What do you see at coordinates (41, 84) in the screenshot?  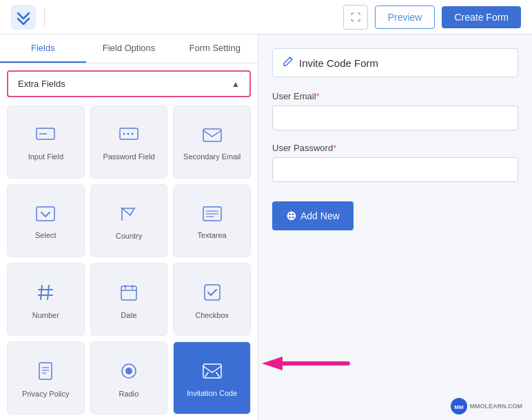 I see `extra-fields-label: Extra Fields` at bounding box center [41, 84].